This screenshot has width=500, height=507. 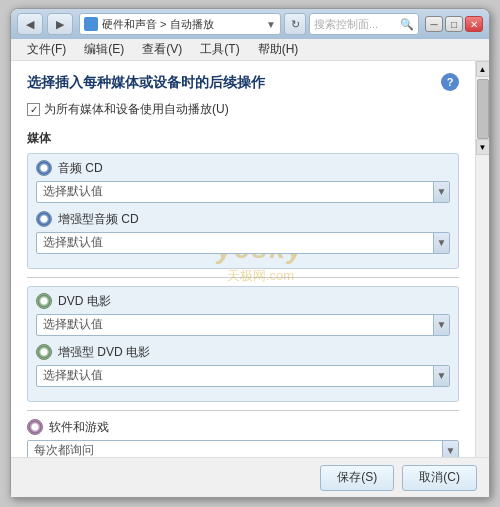 What do you see at coordinates (44, 352) in the screenshot?
I see `enhanced-dvd-icon` at bounding box center [44, 352].